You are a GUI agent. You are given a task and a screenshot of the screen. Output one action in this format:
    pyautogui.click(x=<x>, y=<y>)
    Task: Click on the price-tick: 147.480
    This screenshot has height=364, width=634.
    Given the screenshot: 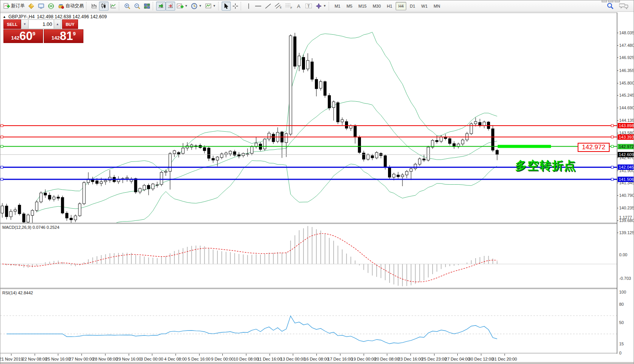 What is the action you would take?
    pyautogui.click(x=627, y=45)
    